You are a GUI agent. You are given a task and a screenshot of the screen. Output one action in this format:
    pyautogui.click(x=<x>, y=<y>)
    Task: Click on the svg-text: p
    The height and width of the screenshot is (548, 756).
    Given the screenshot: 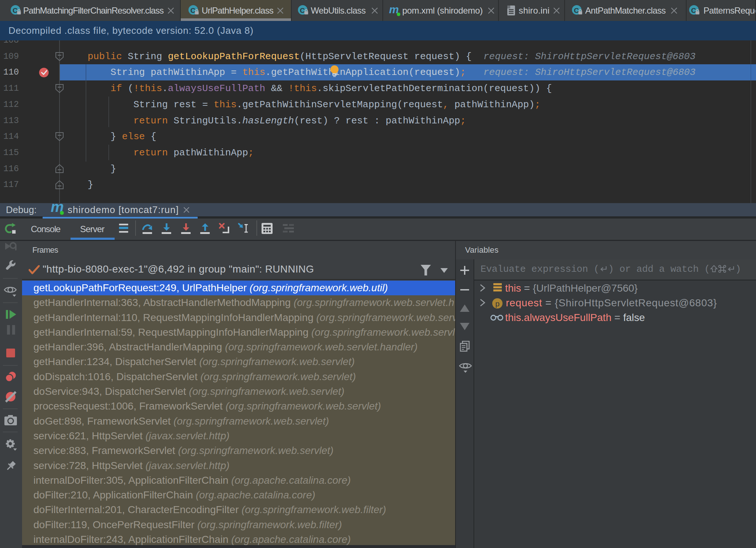 What is the action you would take?
    pyautogui.click(x=497, y=303)
    